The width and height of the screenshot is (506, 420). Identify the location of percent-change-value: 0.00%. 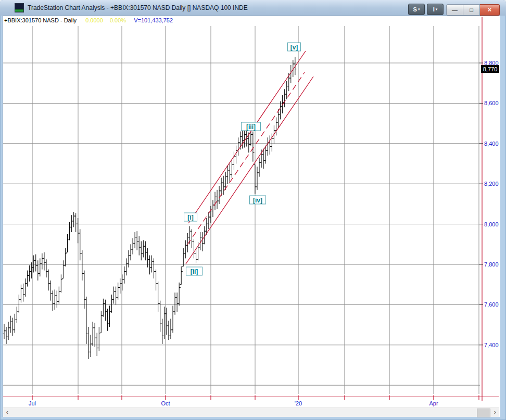
(118, 20).